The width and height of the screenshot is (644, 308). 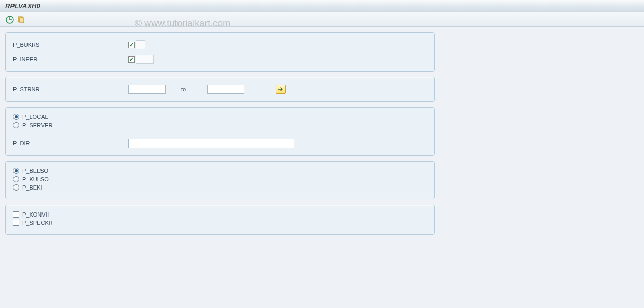 I want to click on group-belso-kulso: P_BELSO P_KULSO P_BEKI, so click(x=220, y=180).